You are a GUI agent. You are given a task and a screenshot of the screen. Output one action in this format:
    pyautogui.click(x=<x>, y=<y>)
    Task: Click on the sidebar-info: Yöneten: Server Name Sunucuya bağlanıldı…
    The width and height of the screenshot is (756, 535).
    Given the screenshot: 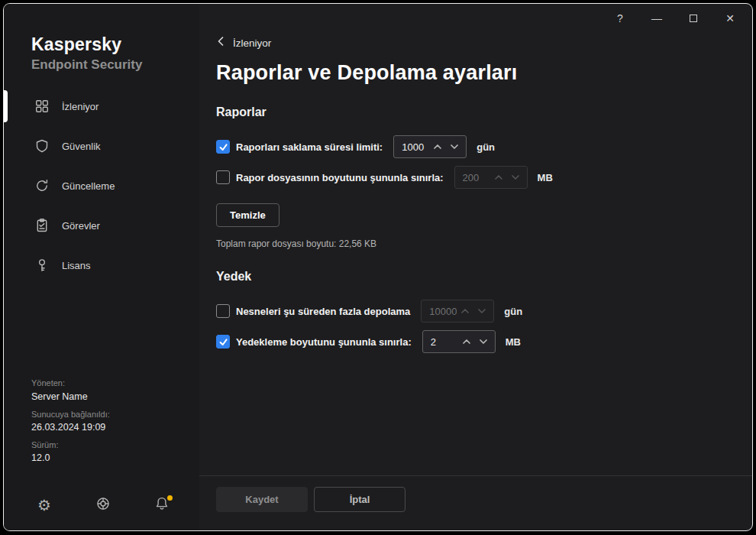 What is the action you would take?
    pyautogui.click(x=115, y=425)
    